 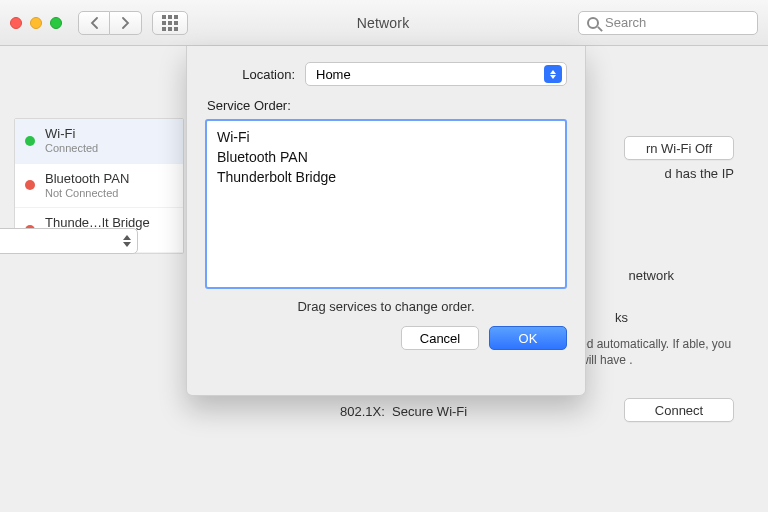 I want to click on ks-text-fragment: ks, so click(x=622, y=318).